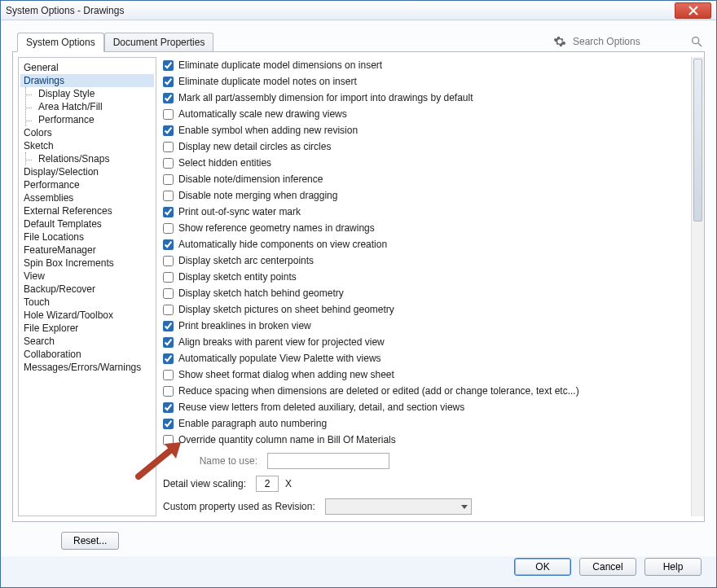  Describe the element at coordinates (225, 163) in the screenshot. I see `option-label: Select hidden entities` at that location.